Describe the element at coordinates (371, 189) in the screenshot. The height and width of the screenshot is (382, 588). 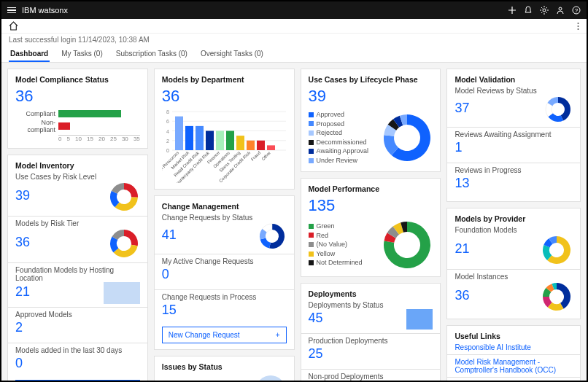
I see `panel-title: Model Performance` at that location.